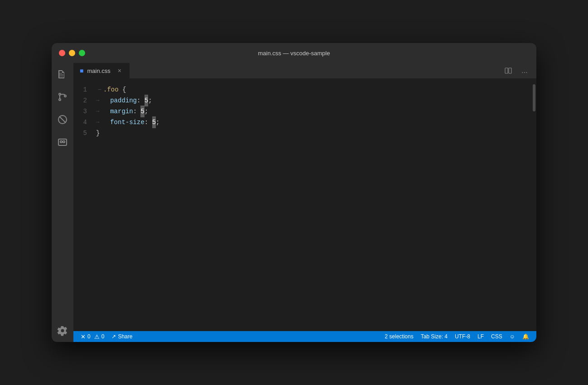 The width and height of the screenshot is (588, 385). What do you see at coordinates (85, 205) in the screenshot?
I see `line-numbers: 1 2 3 4 5` at bounding box center [85, 205].